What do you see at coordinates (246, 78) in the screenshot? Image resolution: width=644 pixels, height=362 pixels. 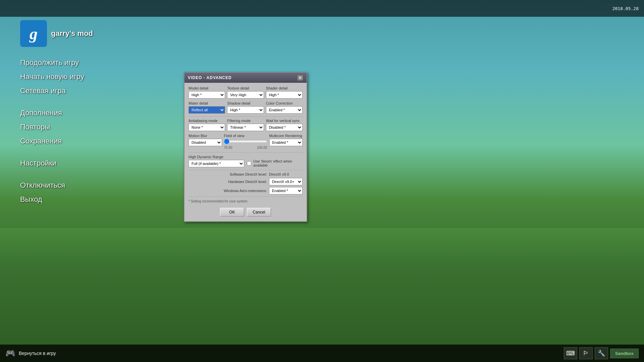 I see `dialog-titlebar: VIDEO - ADVANCED ✕` at bounding box center [246, 78].